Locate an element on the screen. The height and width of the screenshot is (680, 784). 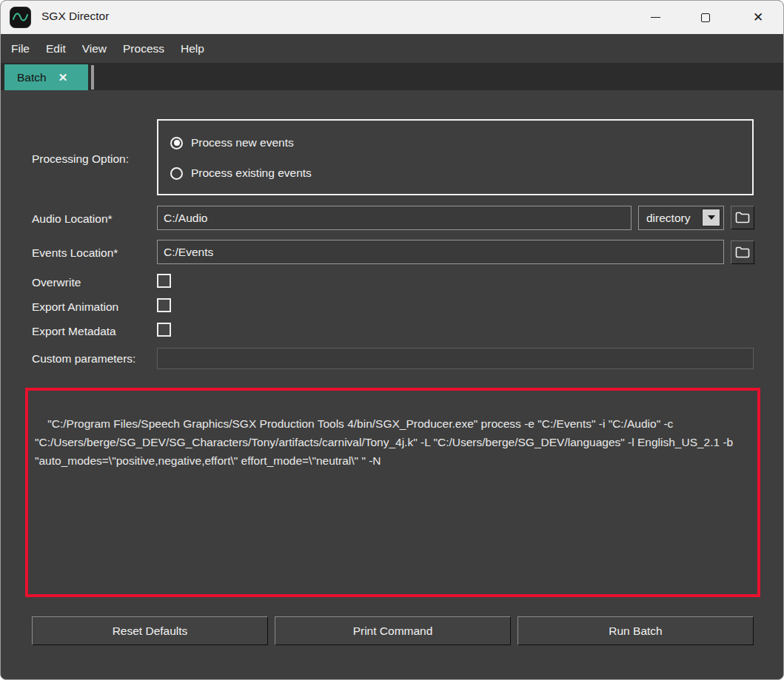
menu-help: Help is located at coordinates (192, 49).